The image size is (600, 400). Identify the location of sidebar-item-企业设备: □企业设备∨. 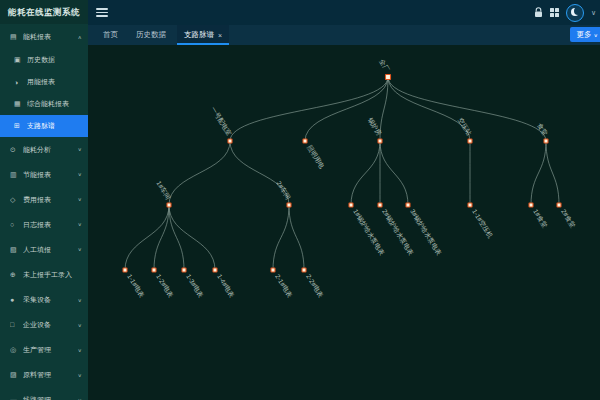
(44, 324).